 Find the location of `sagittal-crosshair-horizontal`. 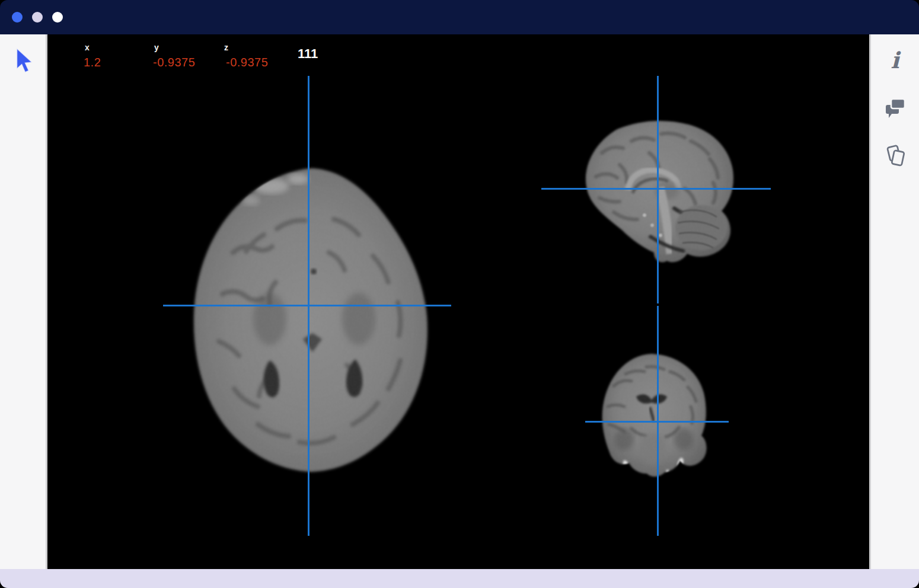

sagittal-crosshair-horizontal is located at coordinates (656, 188).